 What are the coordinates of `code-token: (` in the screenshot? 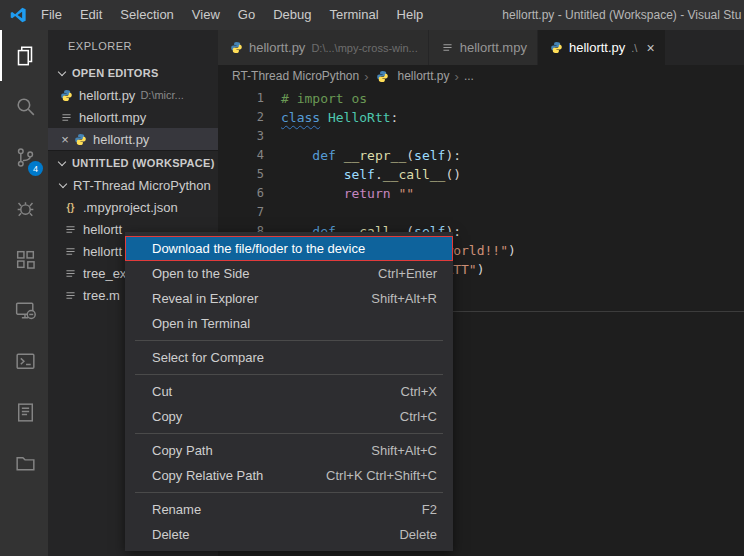 It's located at (410, 156).